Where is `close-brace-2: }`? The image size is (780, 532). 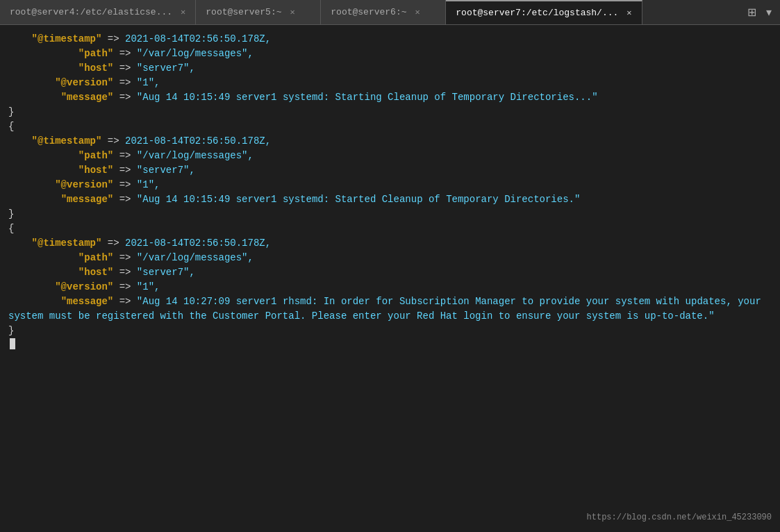 close-brace-2: } is located at coordinates (11, 214).